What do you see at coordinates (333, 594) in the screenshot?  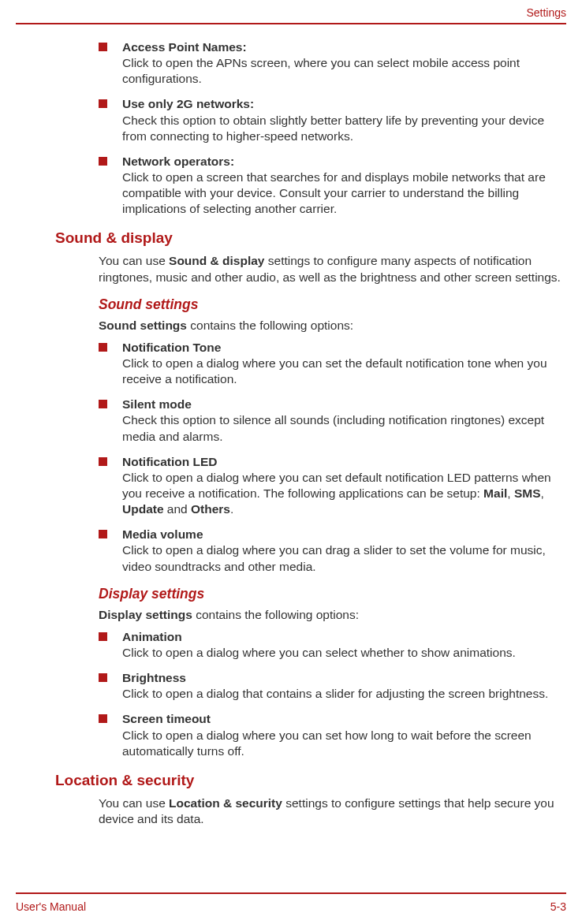 I see `heading-display-settings: Display settings` at bounding box center [333, 594].